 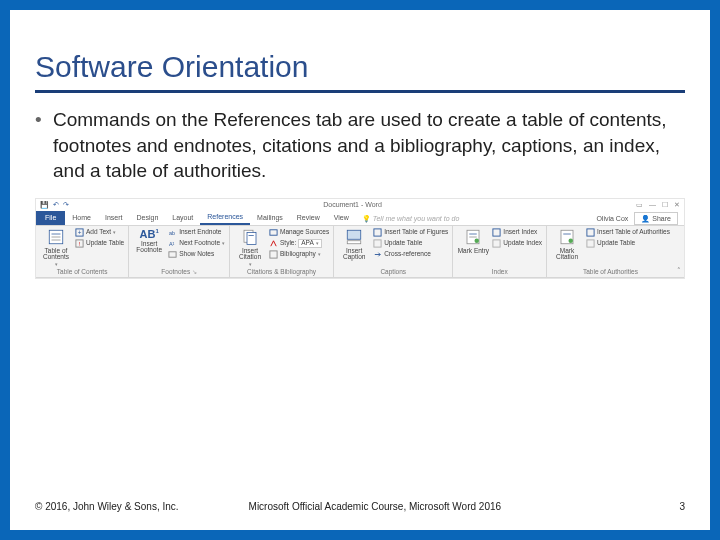 What do you see at coordinates (517, 232) in the screenshot?
I see `insert-index-button: Insert Index` at bounding box center [517, 232].